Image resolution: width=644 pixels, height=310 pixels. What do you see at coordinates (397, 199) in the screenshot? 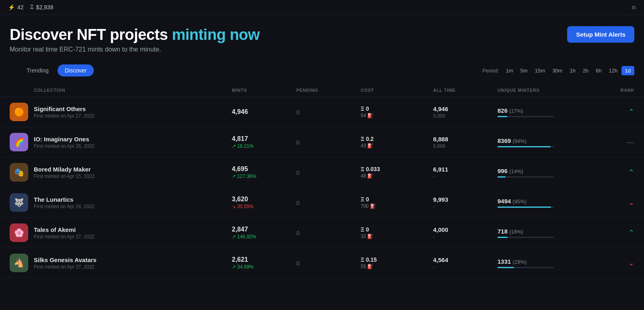
I see `cost-main: Ξ 0` at bounding box center [397, 199].